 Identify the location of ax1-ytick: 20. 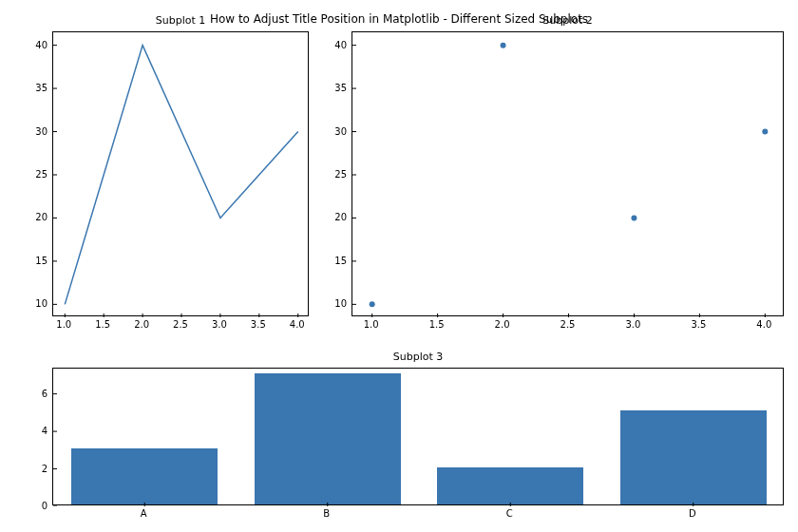
(42, 217).